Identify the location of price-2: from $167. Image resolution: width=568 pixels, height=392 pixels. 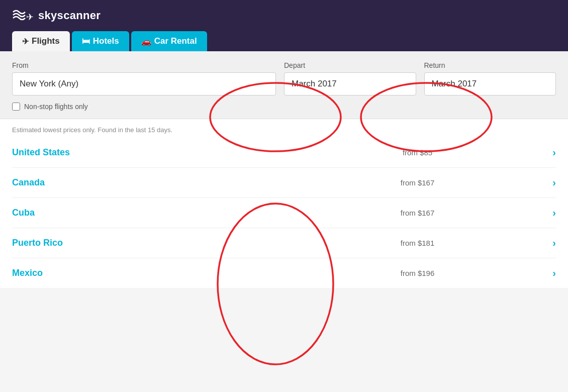
(418, 213).